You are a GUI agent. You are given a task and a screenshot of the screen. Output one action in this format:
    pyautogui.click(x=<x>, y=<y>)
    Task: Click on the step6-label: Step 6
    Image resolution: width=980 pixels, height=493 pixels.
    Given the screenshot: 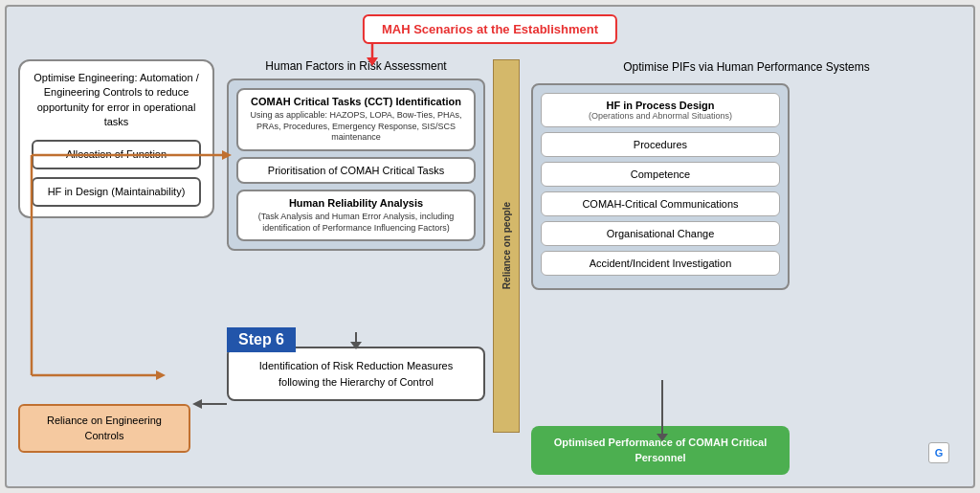 What is the action you would take?
    pyautogui.click(x=261, y=340)
    